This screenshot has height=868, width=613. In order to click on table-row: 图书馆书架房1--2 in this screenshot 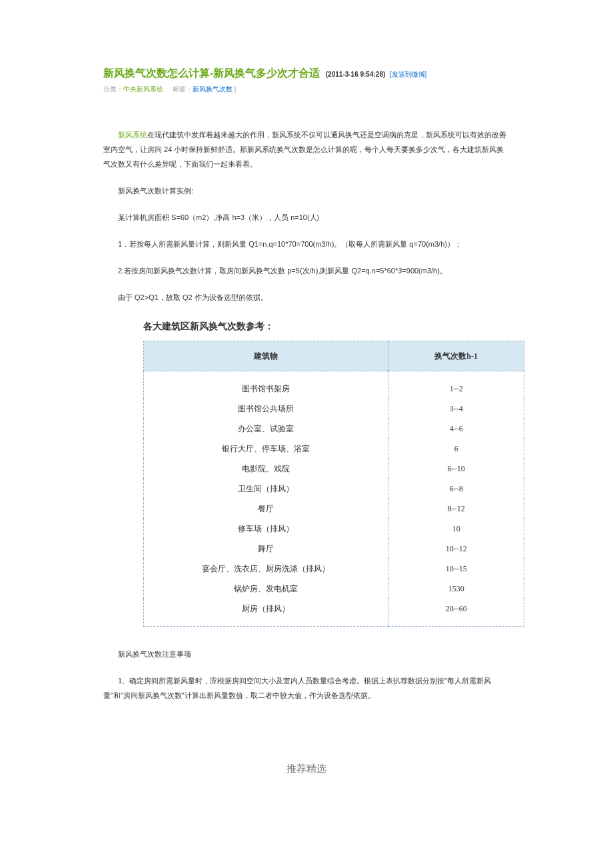, I will do `click(334, 385)`.